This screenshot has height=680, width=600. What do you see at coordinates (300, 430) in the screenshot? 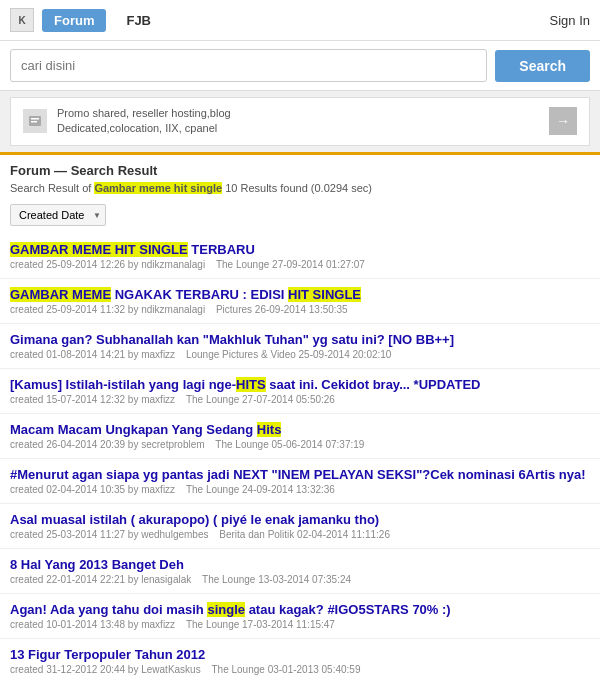
I see `result-link: Macam Macam Ungkapan Yang Sedang Hits` at bounding box center [300, 430].